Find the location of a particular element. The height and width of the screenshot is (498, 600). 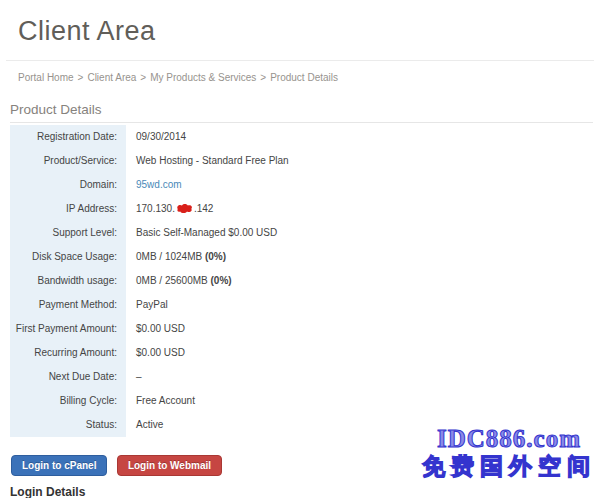

bandwidth-usage-percent: (0%) is located at coordinates (220, 280).